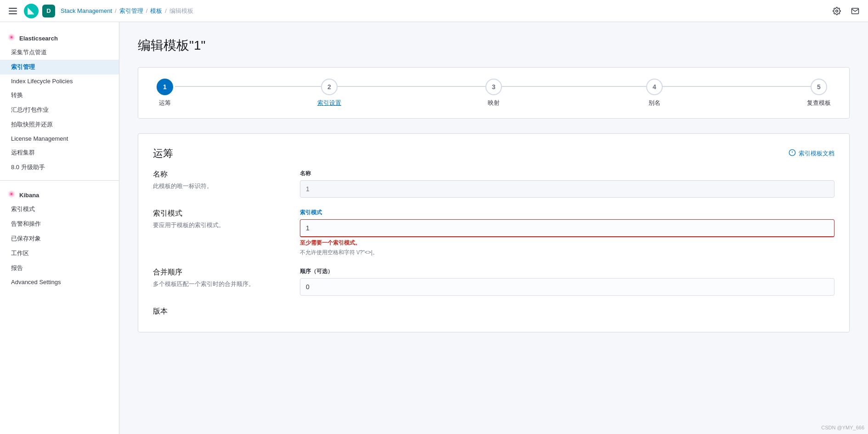  I want to click on field-desc-order: 多个模板匹配一个索引时的合并顺序。, so click(217, 284).